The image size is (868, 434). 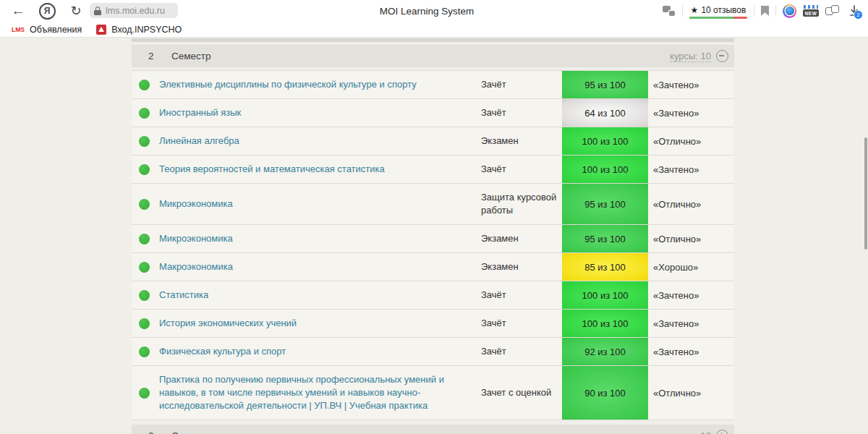 What do you see at coordinates (811, 13) in the screenshot?
I see `new-badge-label: NEW` at bounding box center [811, 13].